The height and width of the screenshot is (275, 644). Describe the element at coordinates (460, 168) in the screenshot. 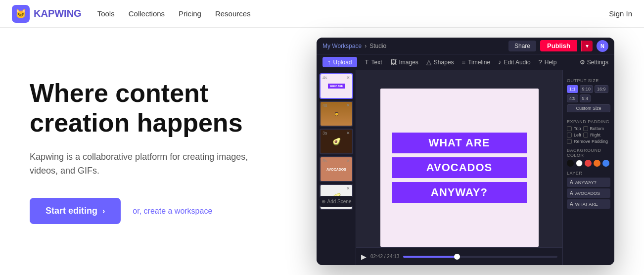

I see `canvas-text-line2: AVOCADOS` at that location.